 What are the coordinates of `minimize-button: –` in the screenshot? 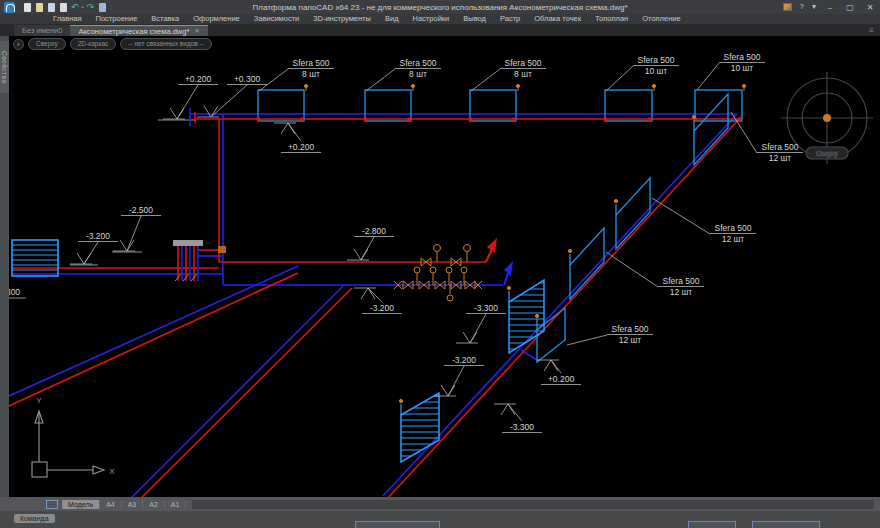 It's located at (830, 8).